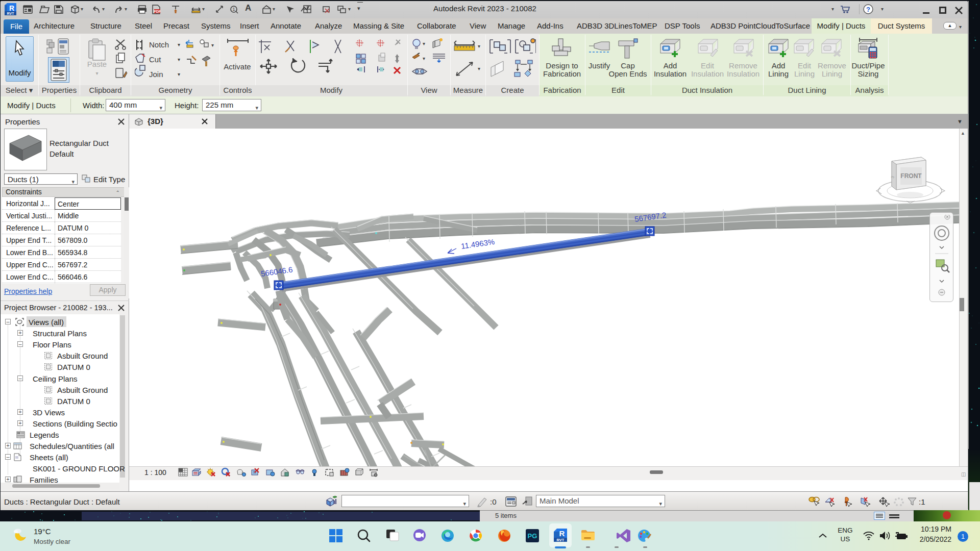 Image resolution: width=980 pixels, height=551 pixels. Describe the element at coordinates (911, 176) in the screenshot. I see `svg-text: FRONT` at that location.